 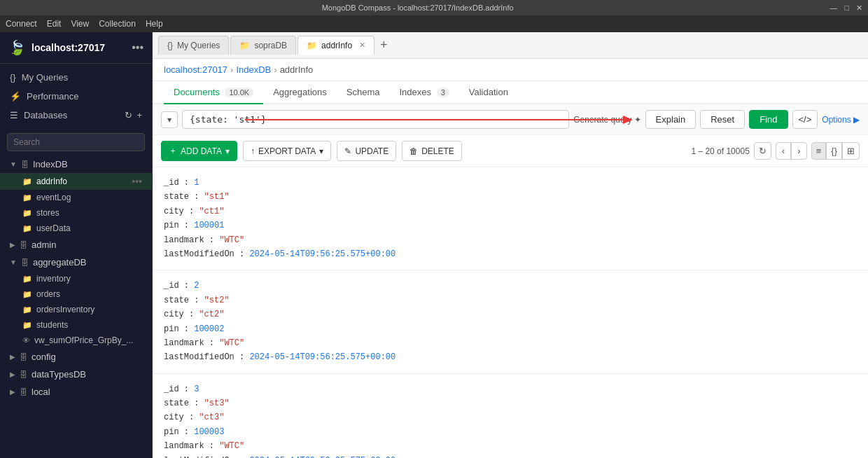 I want to click on db-item-aggregatedb: ▼ 🗄 aggregateDB, so click(x=76, y=262).